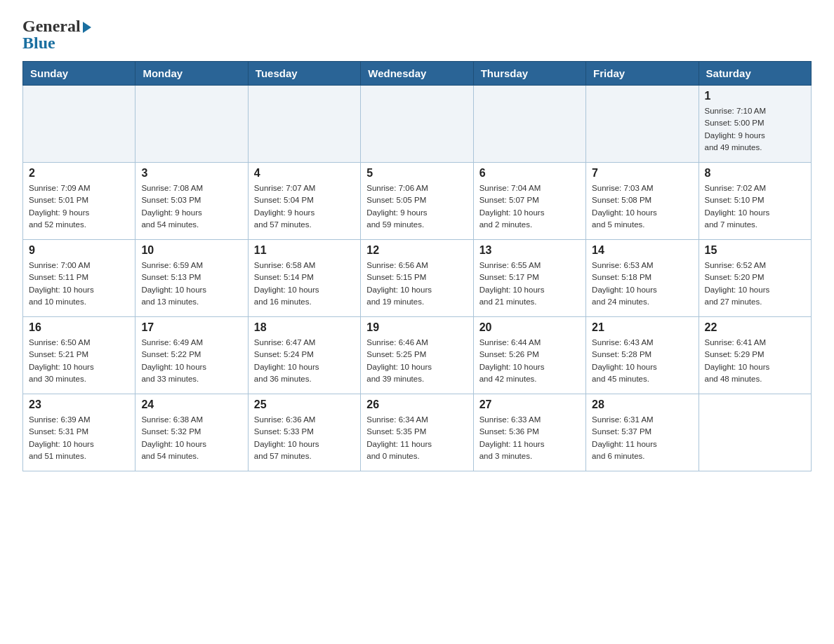  Describe the element at coordinates (529, 201) in the screenshot. I see `calendar-cell-2-5: 6Sunrise: 7:04 AMSunset: 5:07 PMDaylight…` at that location.